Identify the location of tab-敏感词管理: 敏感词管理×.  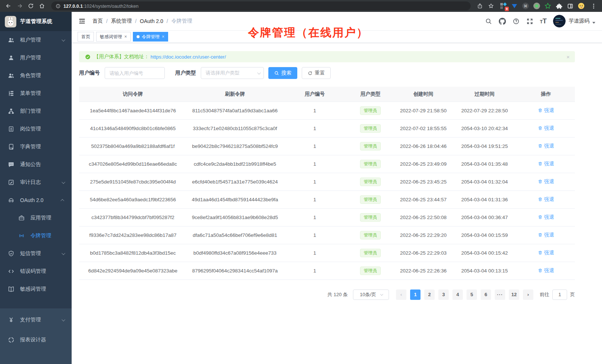
(114, 37).